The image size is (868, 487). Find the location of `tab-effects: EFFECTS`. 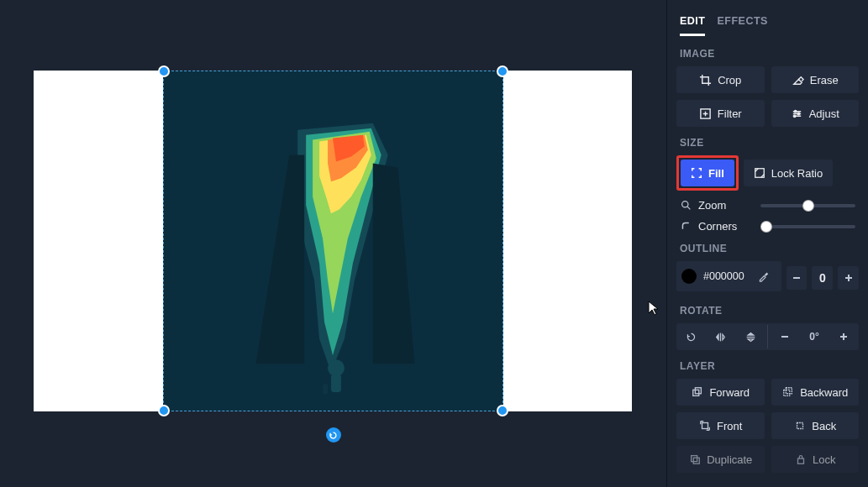

tab-effects: EFFECTS is located at coordinates (742, 25).